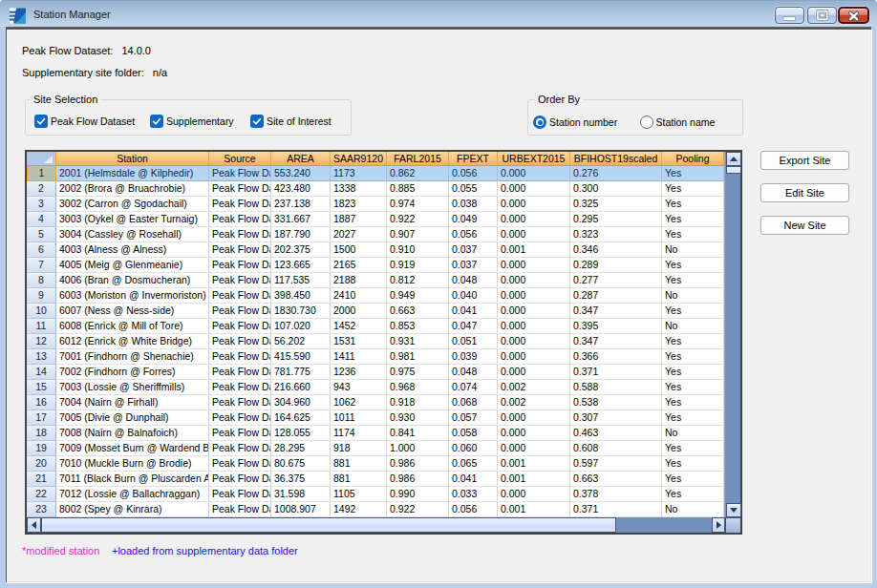 Image resolution: width=877 pixels, height=588 pixels. Describe the element at coordinates (474, 220) in the screenshot. I see `table-cell: 0.049` at that location.